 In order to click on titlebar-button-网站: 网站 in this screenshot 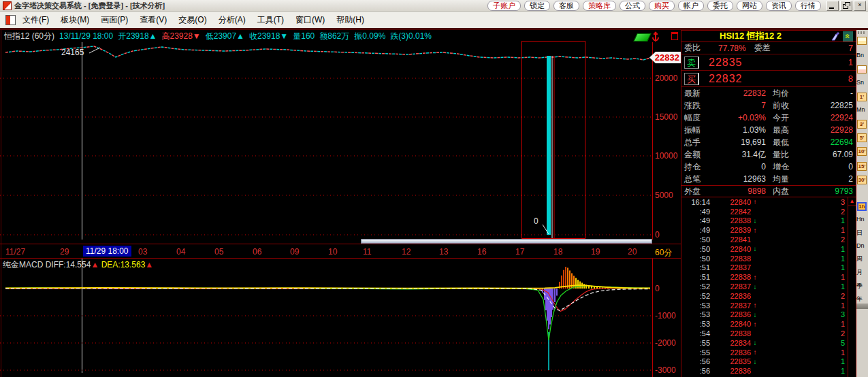, I will do `click(750, 5)`.